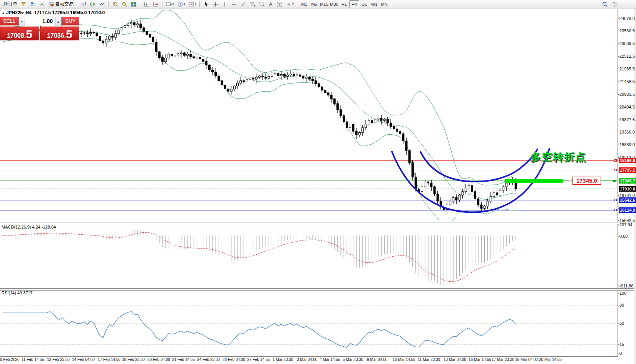 Image resolution: width=636 pixels, height=364 pixels. Describe the element at coordinates (147, 4) in the screenshot. I see `auto-scroll-icon` at that location.